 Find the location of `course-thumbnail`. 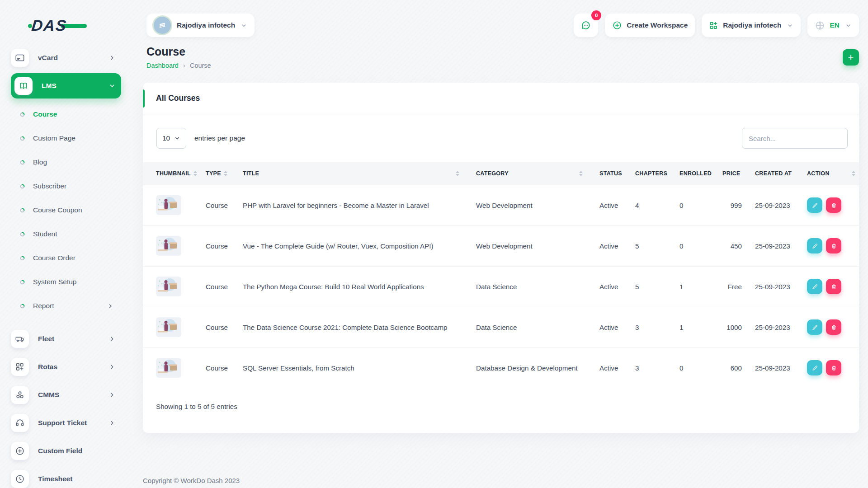

course-thumbnail is located at coordinates (169, 246).